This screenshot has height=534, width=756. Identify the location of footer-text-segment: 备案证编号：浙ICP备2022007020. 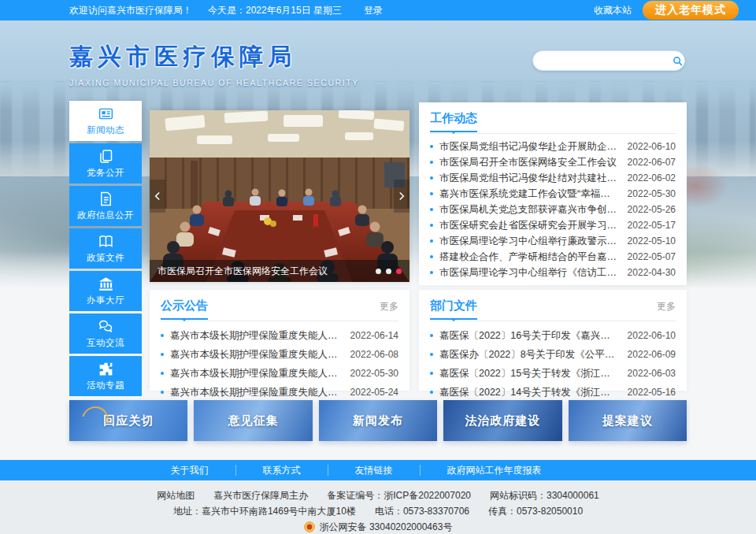
(398, 495).